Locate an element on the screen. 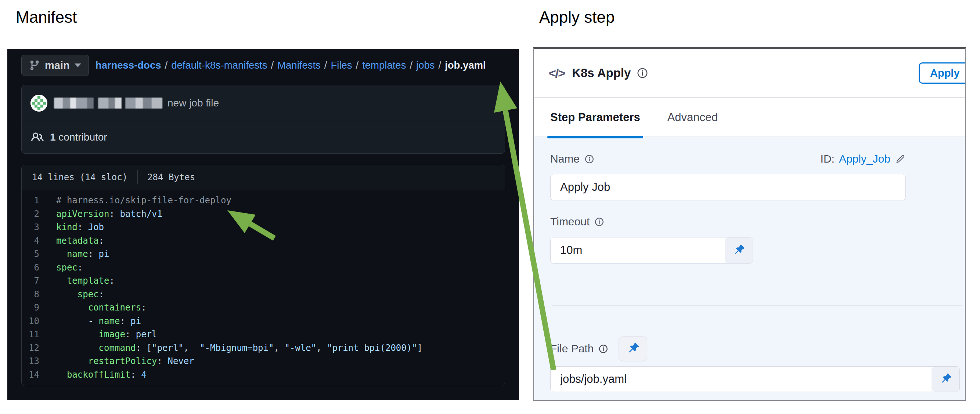  id-label: ID: is located at coordinates (828, 159).